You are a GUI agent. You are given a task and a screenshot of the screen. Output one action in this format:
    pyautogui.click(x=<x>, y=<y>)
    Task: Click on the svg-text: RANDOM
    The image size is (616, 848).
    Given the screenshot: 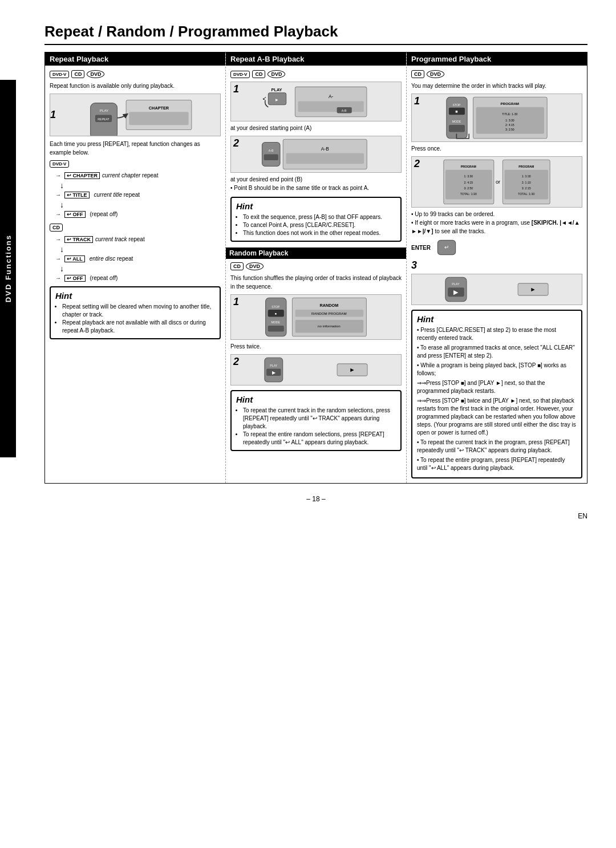 What is the action you would take?
    pyautogui.click(x=330, y=306)
    